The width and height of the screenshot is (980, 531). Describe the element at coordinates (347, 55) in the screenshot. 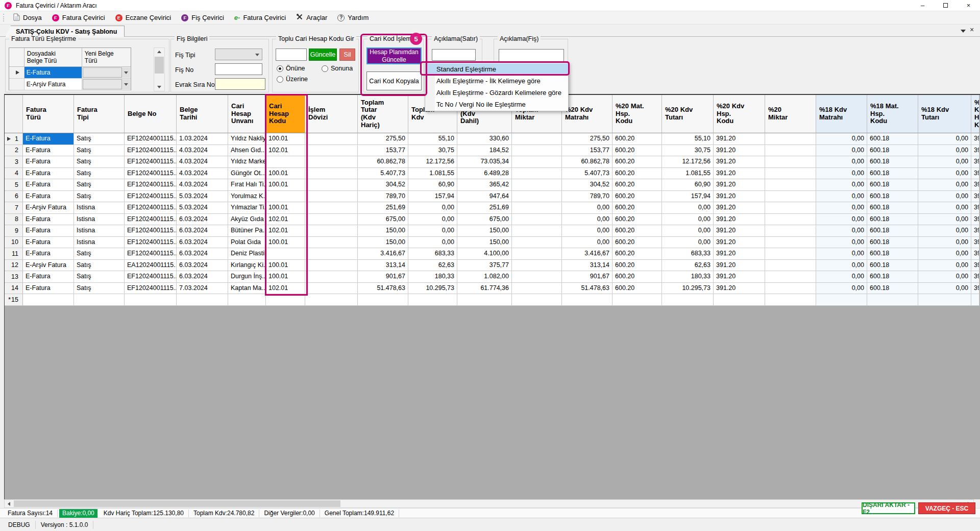

I see `sil-button: Sil` at that location.